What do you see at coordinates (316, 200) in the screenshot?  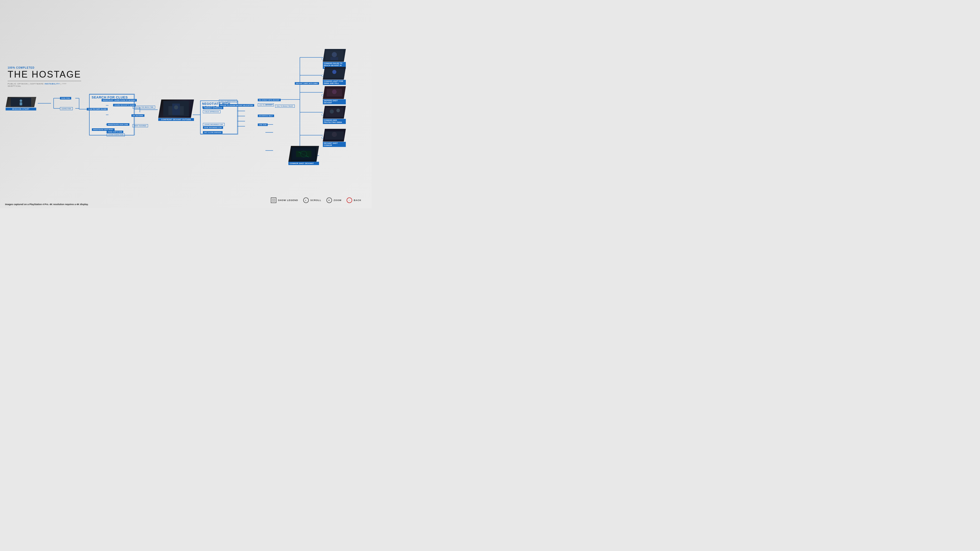 I see `bottom-controls: SHOW LEGEND L SCROLL R ZOOM ○ BACK` at bounding box center [316, 200].